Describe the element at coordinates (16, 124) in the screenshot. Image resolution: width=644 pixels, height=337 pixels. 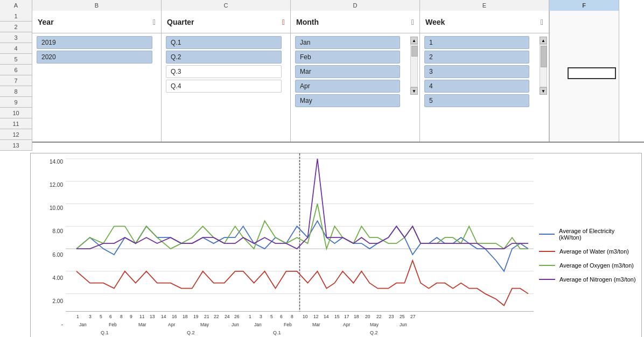
I see `row-num-11: 11` at that location.